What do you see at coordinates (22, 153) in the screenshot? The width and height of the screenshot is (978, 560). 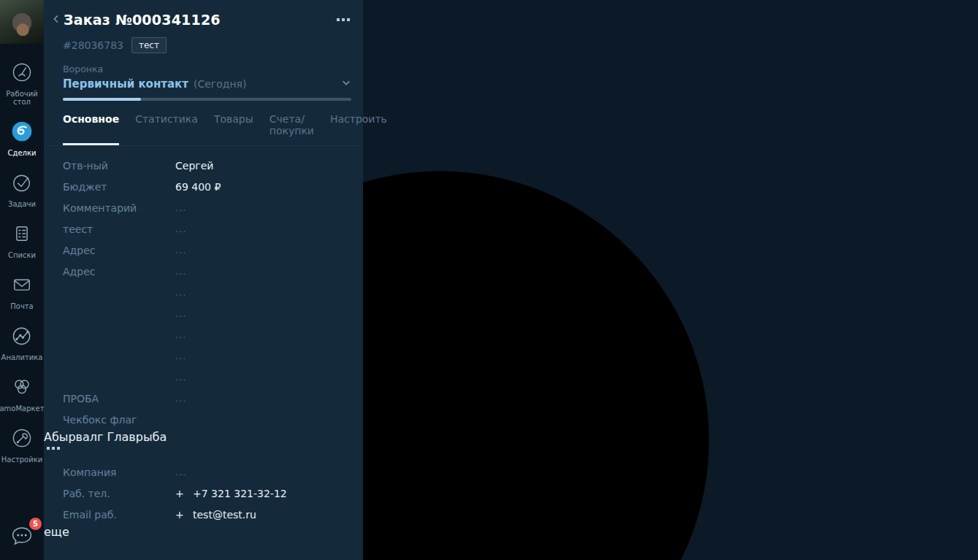 I see `sidebar-item-label: Сделки` at bounding box center [22, 153].